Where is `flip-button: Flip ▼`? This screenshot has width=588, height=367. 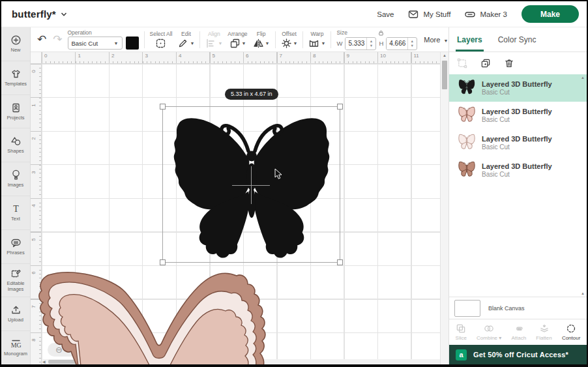 flip-button: Flip ▼ is located at coordinates (261, 40).